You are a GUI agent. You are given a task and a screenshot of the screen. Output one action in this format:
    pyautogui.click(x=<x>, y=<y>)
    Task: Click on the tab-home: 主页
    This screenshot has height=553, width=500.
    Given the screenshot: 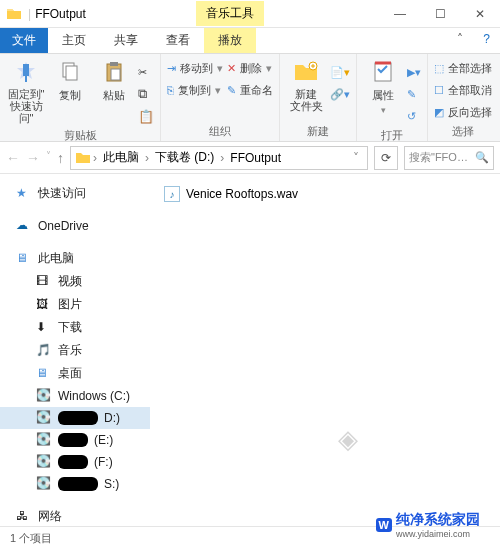 What is the action you would take?
    pyautogui.click(x=74, y=40)
    